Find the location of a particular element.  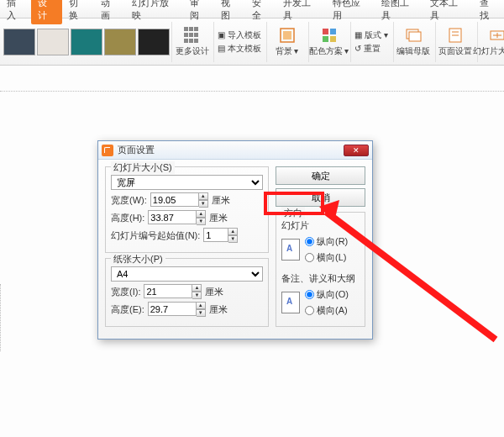

dialog-title: 页面设置 is located at coordinates (136, 150).